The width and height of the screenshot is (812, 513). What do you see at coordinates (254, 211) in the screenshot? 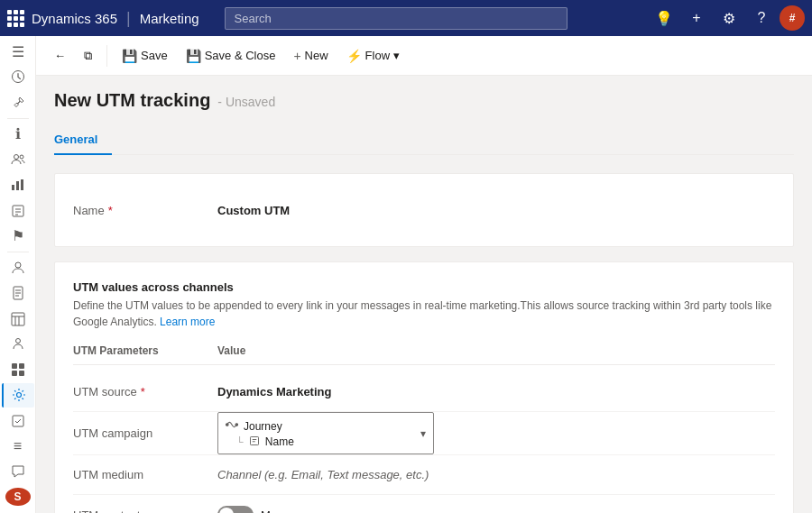
I see `name-value: Custom UTM` at bounding box center [254, 211].